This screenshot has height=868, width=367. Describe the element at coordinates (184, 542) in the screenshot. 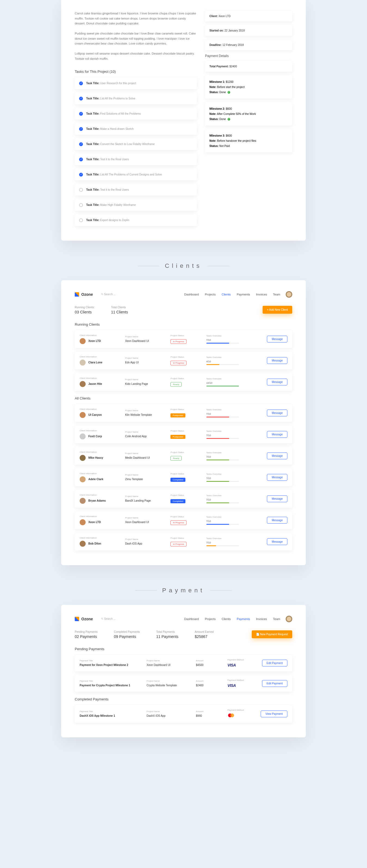

I see `client-row: Client InformationBob Dilon Project Name…` at that location.